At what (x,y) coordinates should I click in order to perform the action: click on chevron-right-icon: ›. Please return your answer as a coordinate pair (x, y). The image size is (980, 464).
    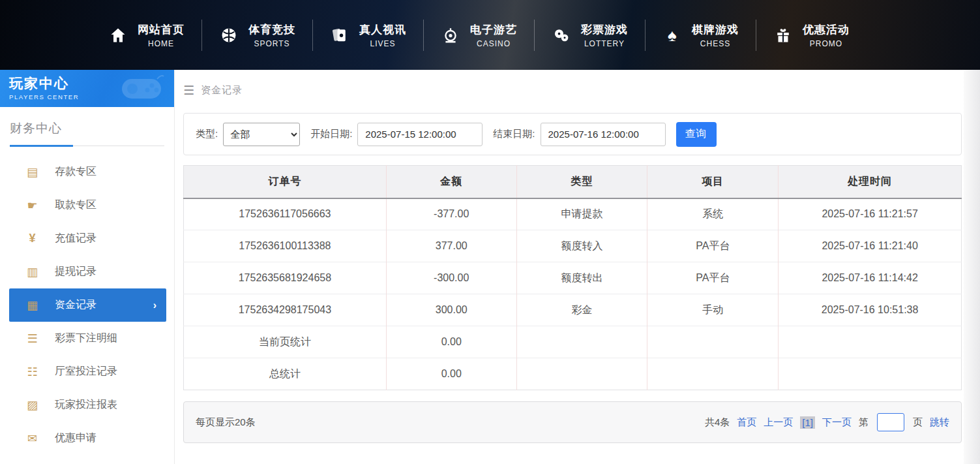
    Looking at the image, I should click on (155, 305).